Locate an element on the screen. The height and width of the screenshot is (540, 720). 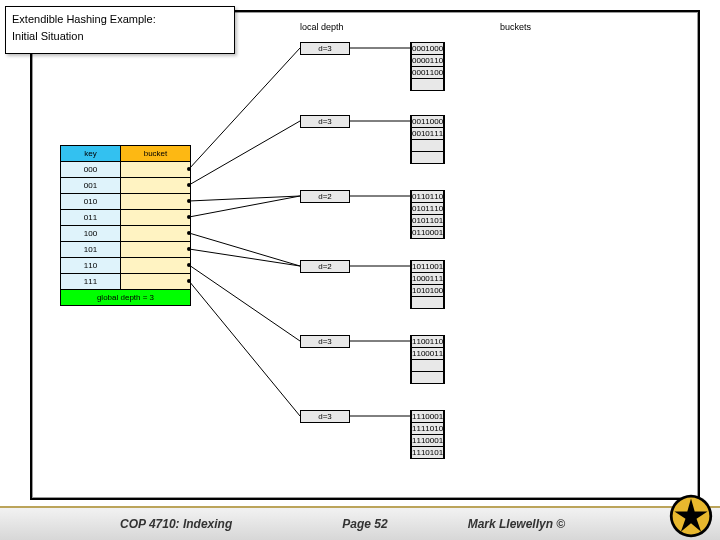
bucket-rows: 1110001 1111010 1110001 1110101 is located at coordinates (428, 434).